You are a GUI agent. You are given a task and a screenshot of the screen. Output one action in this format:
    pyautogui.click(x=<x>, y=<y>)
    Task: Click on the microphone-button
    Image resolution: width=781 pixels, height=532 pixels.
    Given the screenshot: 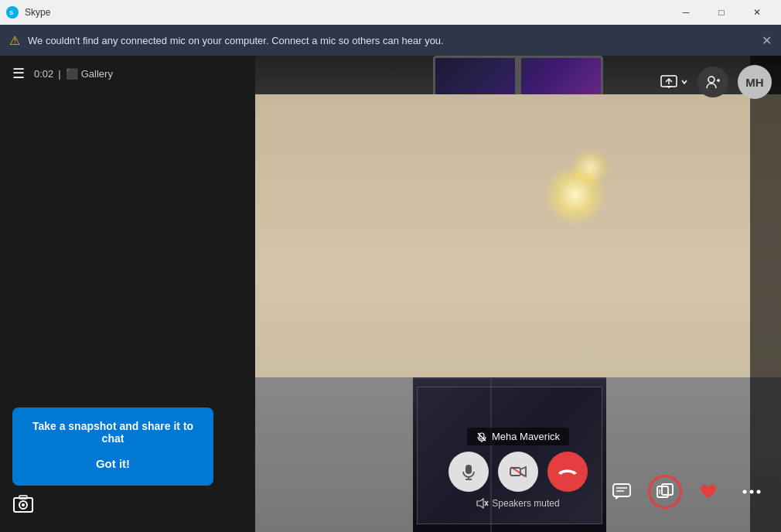 What is the action you would take?
    pyautogui.click(x=469, y=472)
    